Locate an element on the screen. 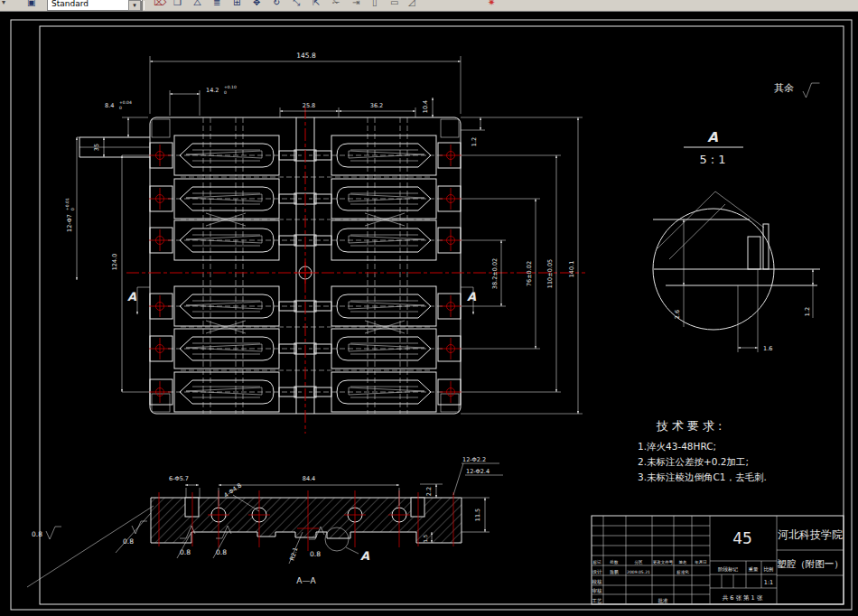 The image size is (858, 616). tb-stage-mark: 阶段标记 is located at coordinates (728, 569).